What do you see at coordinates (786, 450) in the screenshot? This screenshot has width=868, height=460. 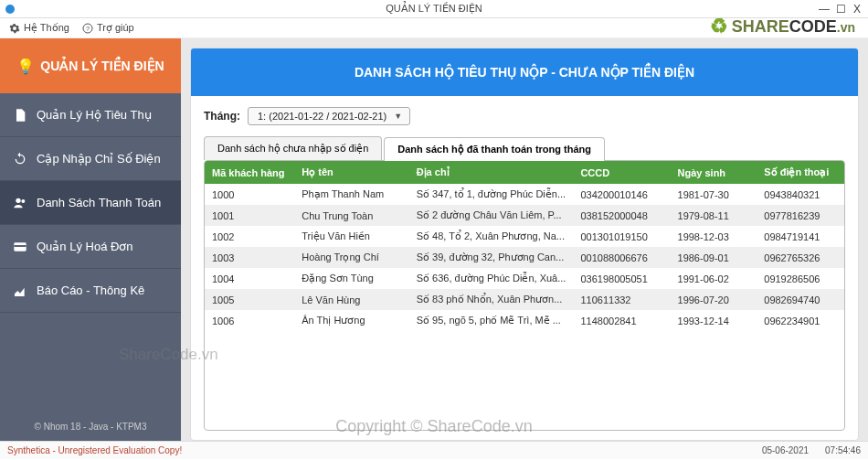 I see `status-date: 05-06-2021` at bounding box center [786, 450].